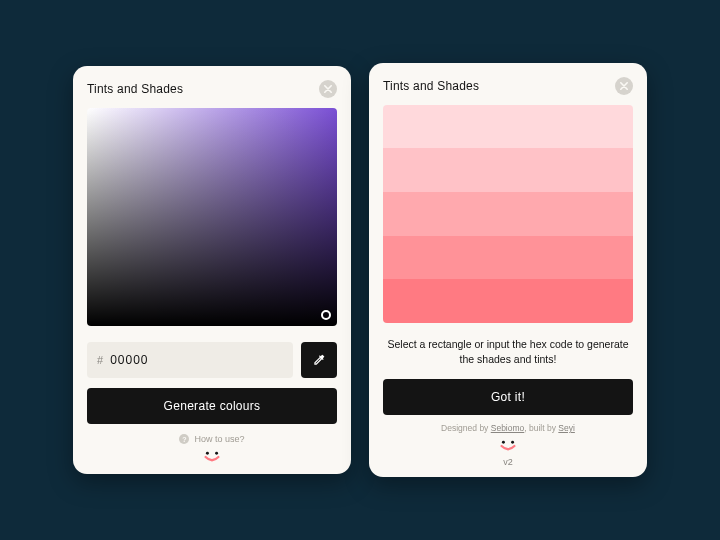 This screenshot has width=720, height=540. What do you see at coordinates (326, 315) in the screenshot?
I see `picker-handle` at bounding box center [326, 315].